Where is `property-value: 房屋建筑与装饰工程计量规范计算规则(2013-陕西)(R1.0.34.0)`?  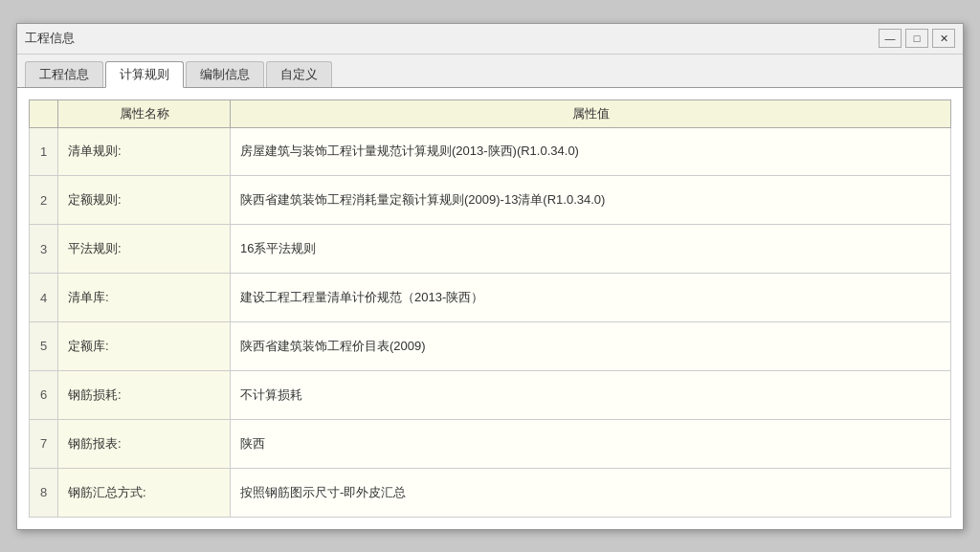 property-value: 房屋建筑与装饰工程计量规范计算规则(2013-陕西)(R1.0.34.0) is located at coordinates (591, 151).